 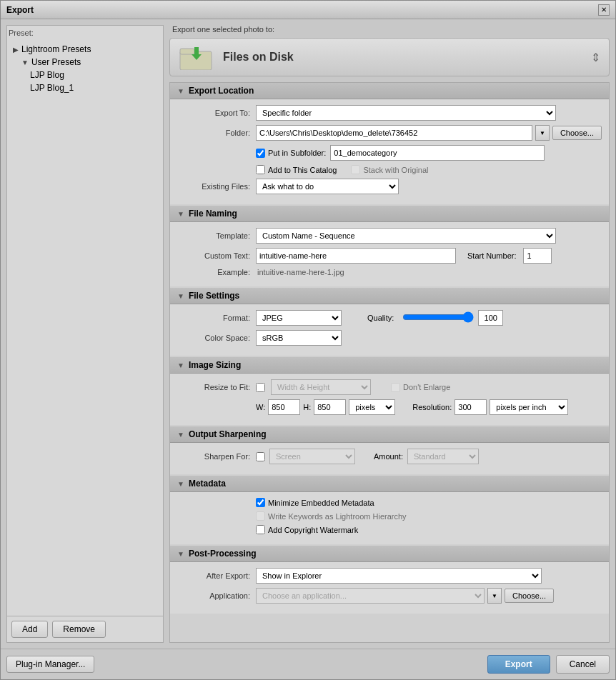 What do you see at coordinates (370, 596) in the screenshot?
I see `application-select: Choose an application...` at bounding box center [370, 596].